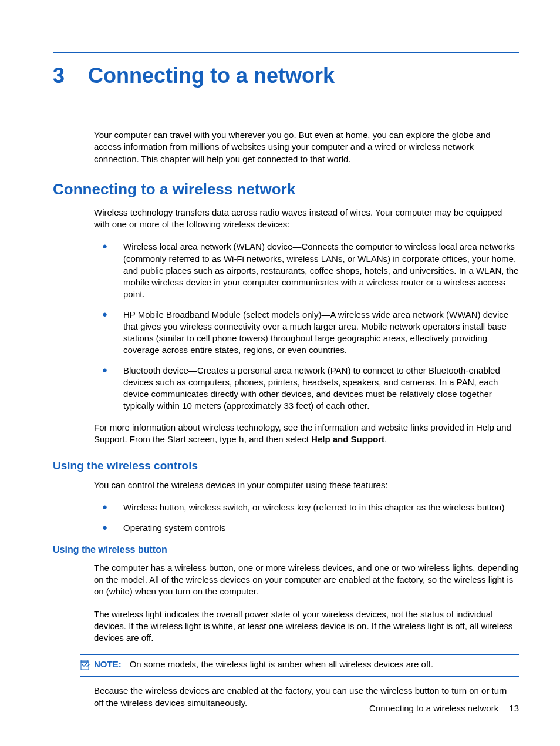 This screenshot has height=746, width=560. Describe the element at coordinates (306, 508) in the screenshot. I see `list-item: ● Wireless button, wireless switch, or w…` at that location.